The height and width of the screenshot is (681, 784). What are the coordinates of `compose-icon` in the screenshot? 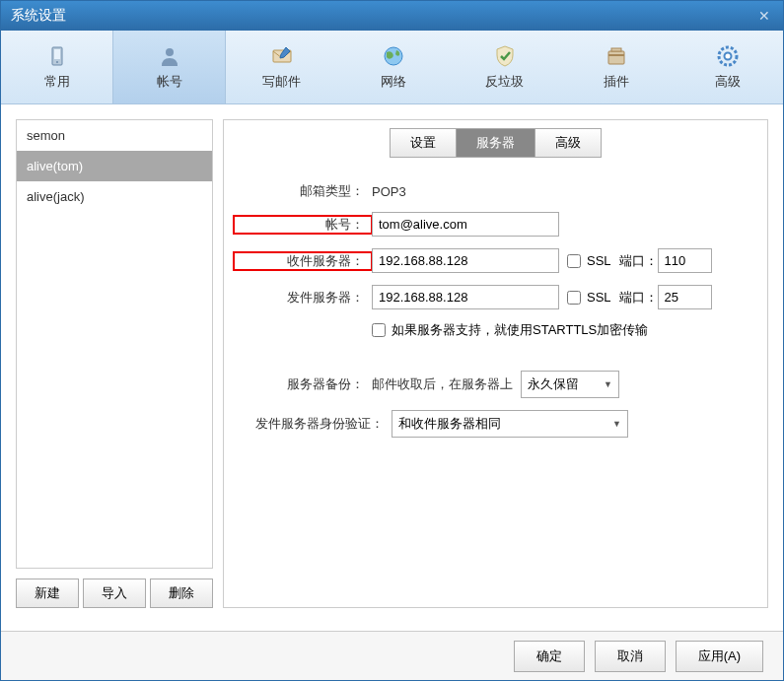 It's located at (282, 56).